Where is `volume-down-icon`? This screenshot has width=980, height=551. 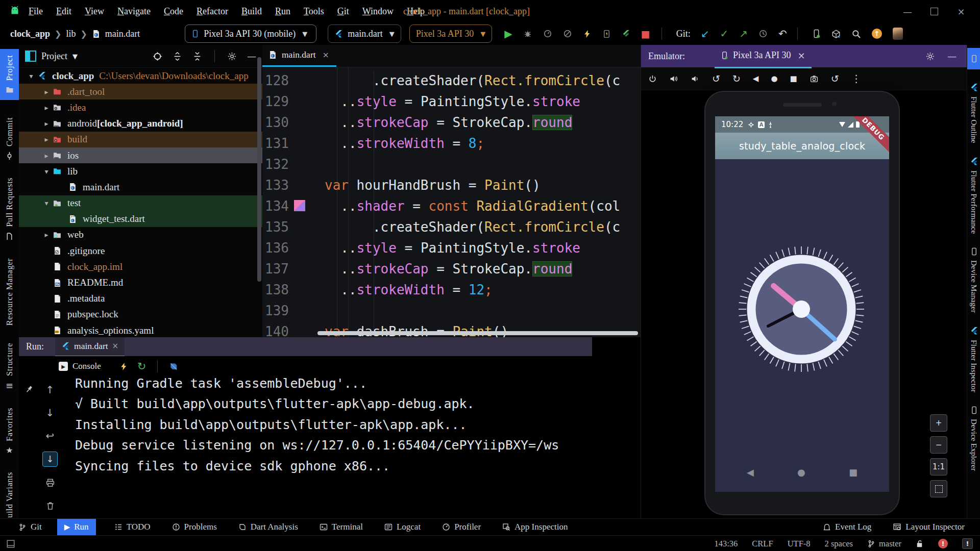
volume-down-icon is located at coordinates (695, 79).